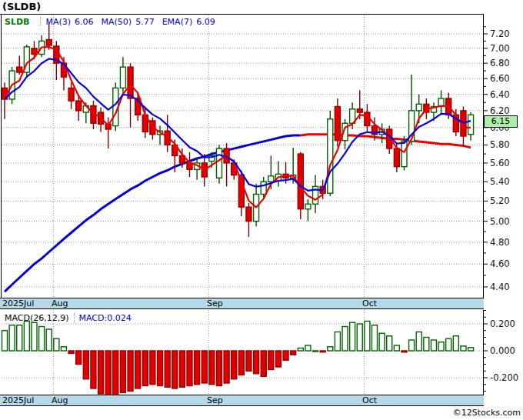 Image resolution: width=523 pixels, height=420 pixels. What do you see at coordinates (58, 22) in the screenshot?
I see `ma3-label: MA(3)` at bounding box center [58, 22].